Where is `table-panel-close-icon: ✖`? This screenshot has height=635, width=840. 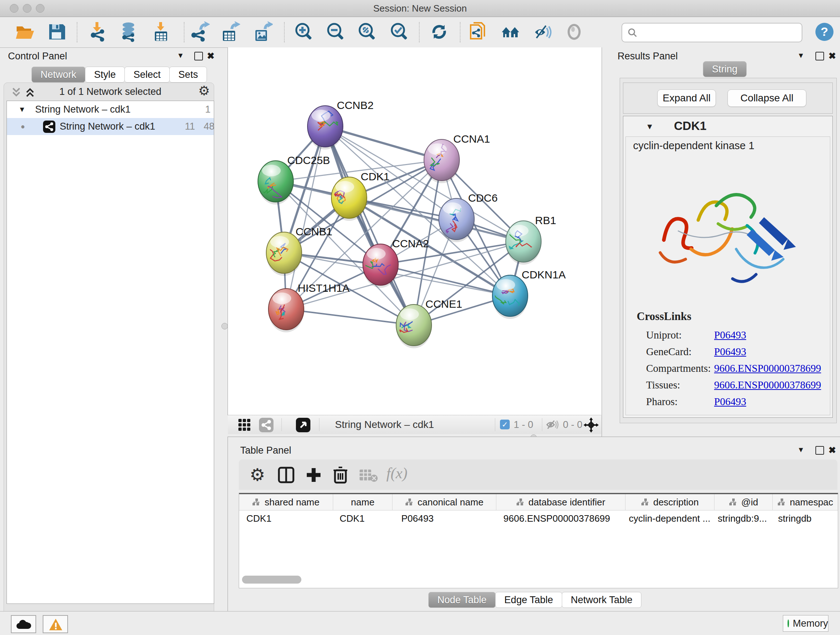 table-panel-close-icon: ✖ is located at coordinates (832, 450).